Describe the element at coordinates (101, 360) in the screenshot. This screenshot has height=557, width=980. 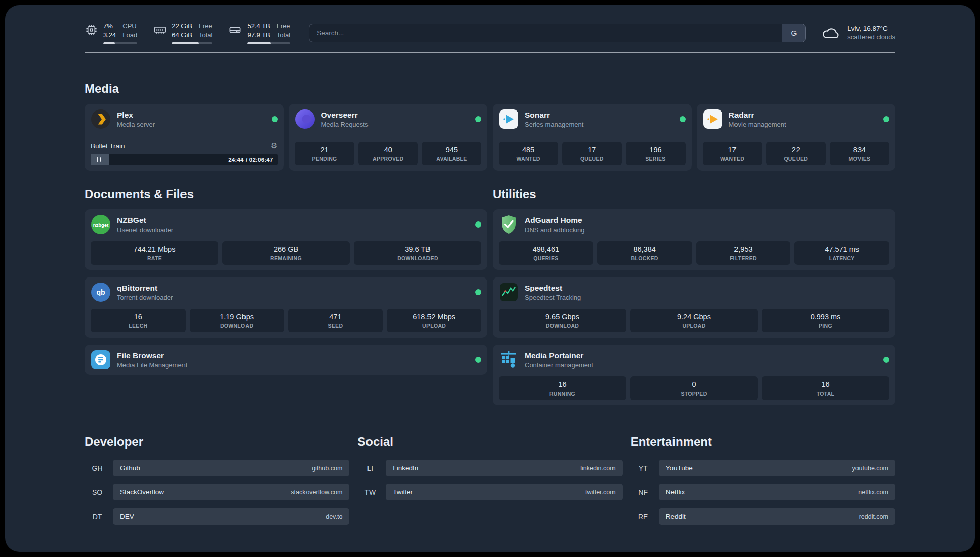
I see `filebrowser-icon` at that location.